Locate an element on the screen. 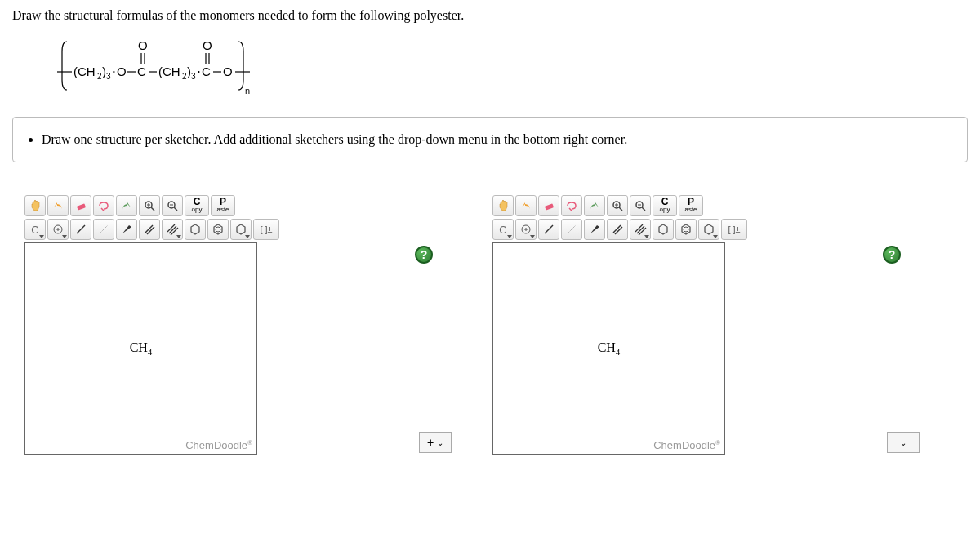  add-sketcher-button: + ⌄ is located at coordinates (435, 442).